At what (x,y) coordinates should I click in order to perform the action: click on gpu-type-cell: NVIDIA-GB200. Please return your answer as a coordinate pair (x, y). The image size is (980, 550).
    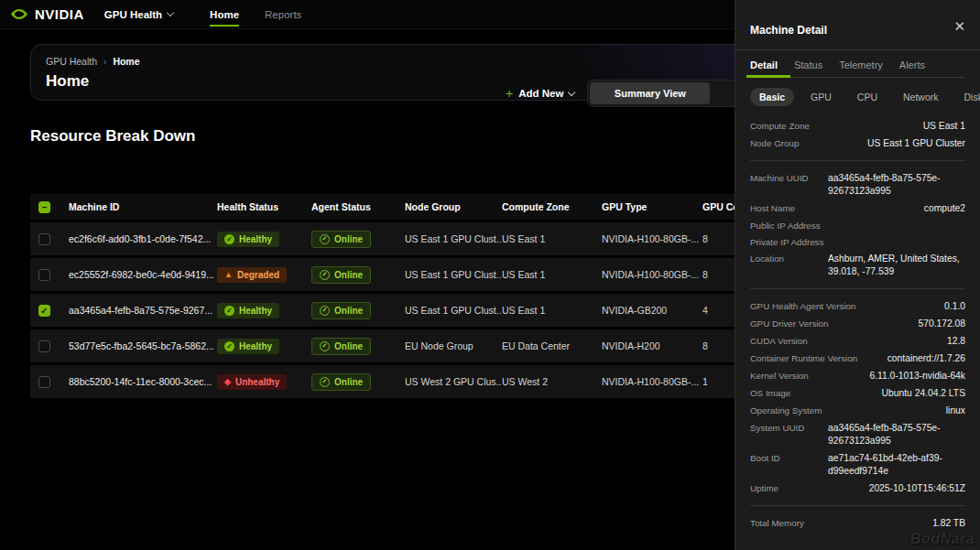
    Looking at the image, I should click on (652, 310).